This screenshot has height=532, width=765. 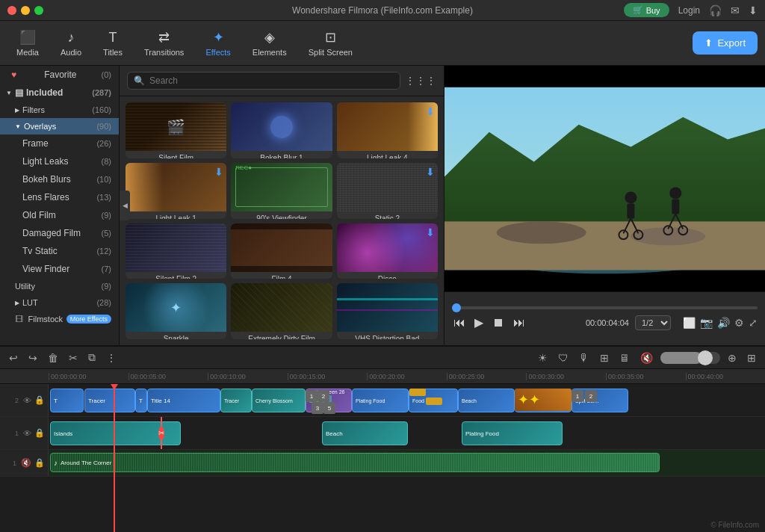 What do you see at coordinates (125, 205) in the screenshot?
I see `panel-nav-arrow: ◀` at bounding box center [125, 205].